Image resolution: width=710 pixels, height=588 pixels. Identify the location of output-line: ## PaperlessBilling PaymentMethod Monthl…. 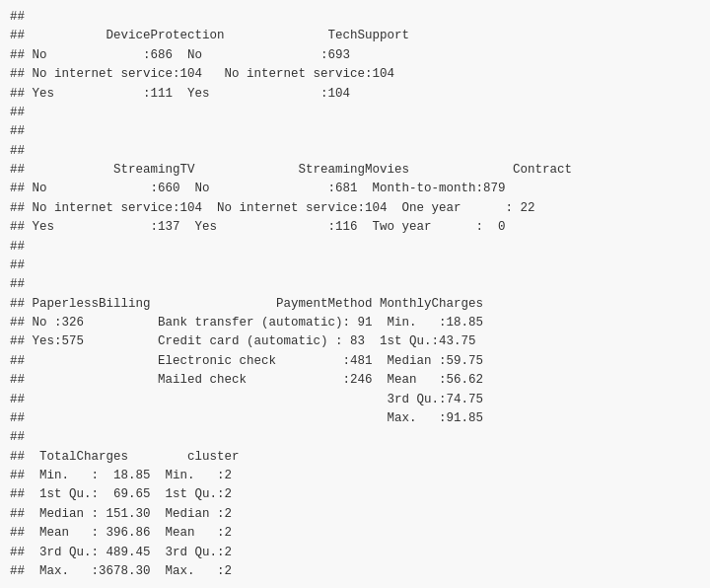
(355, 304).